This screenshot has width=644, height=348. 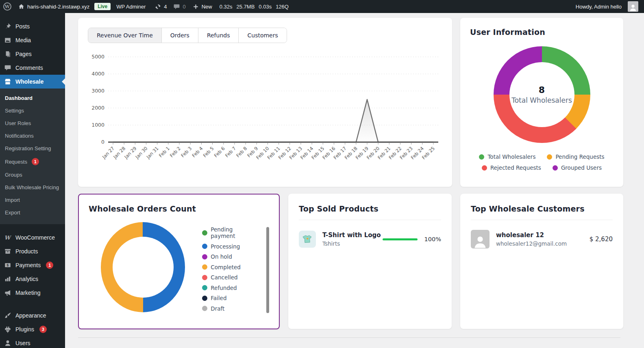 I want to click on submenu-item-label: Requests, so click(x=16, y=162).